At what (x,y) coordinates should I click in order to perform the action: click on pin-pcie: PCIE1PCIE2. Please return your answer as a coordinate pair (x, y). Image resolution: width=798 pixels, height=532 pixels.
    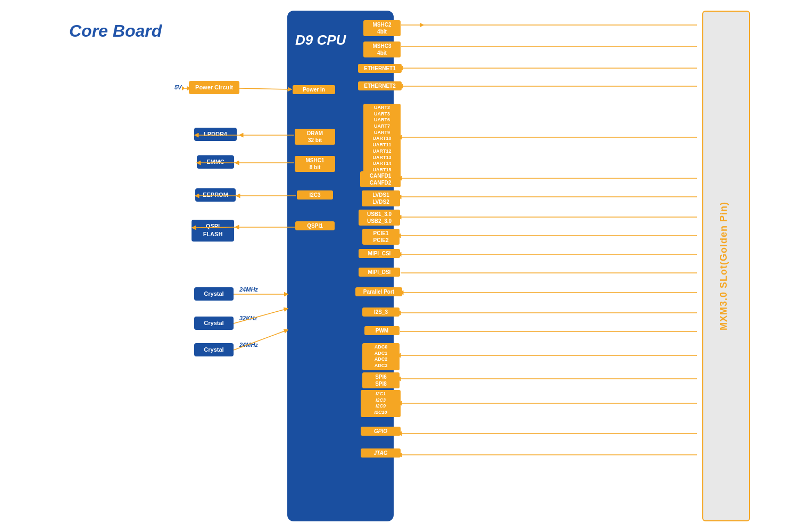
    Looking at the image, I should click on (381, 237).